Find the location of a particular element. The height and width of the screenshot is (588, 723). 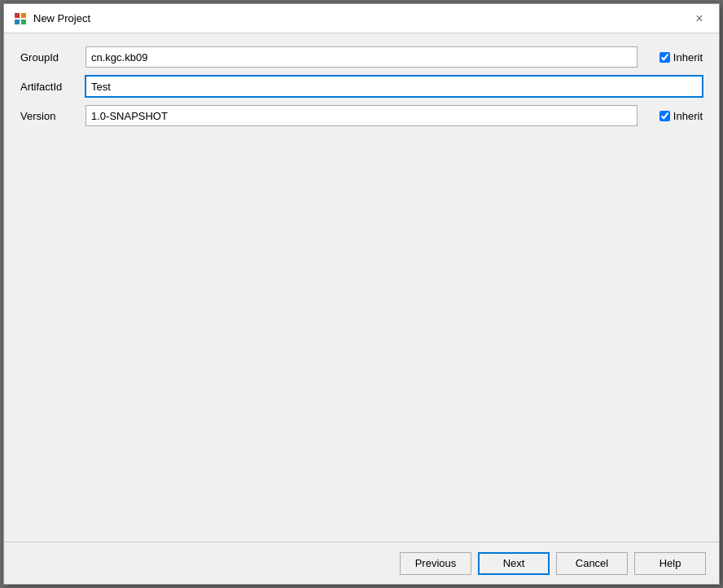

groupid-label: GroupId is located at coordinates (53, 57).